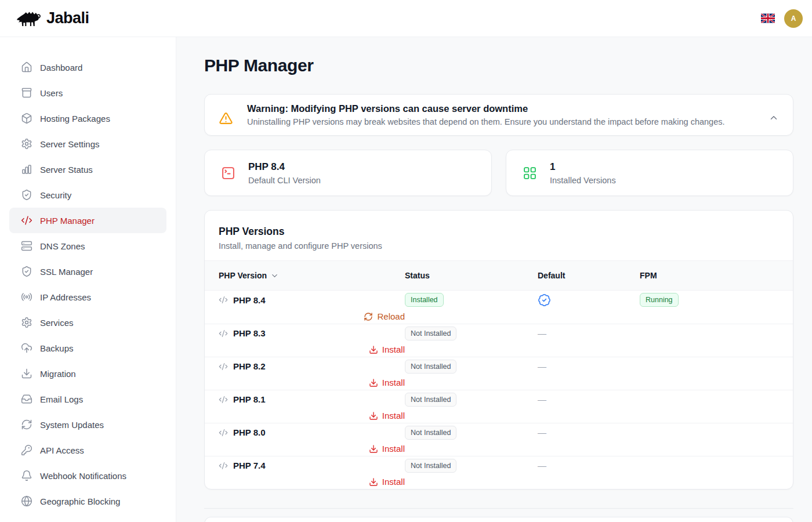 The width and height of the screenshot is (812, 522). What do you see at coordinates (51, 93) in the screenshot?
I see `sidebar-item-label: Users` at bounding box center [51, 93].